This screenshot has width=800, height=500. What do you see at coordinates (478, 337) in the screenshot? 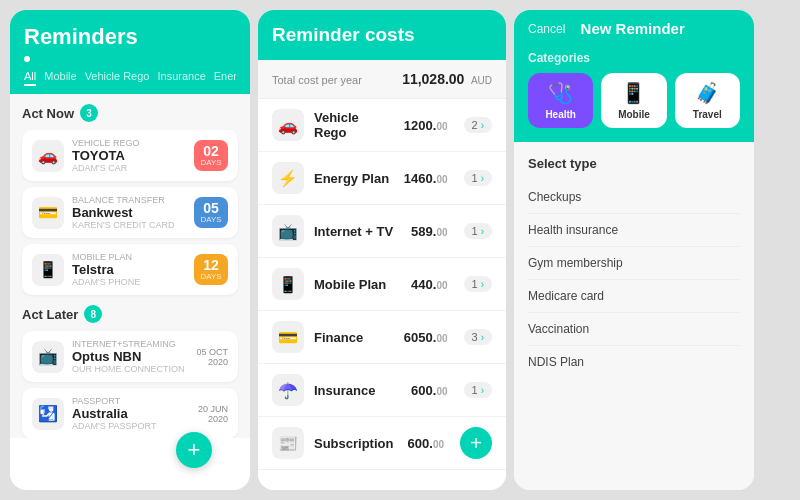
I see `cost-count: 3 ›` at bounding box center [478, 337].